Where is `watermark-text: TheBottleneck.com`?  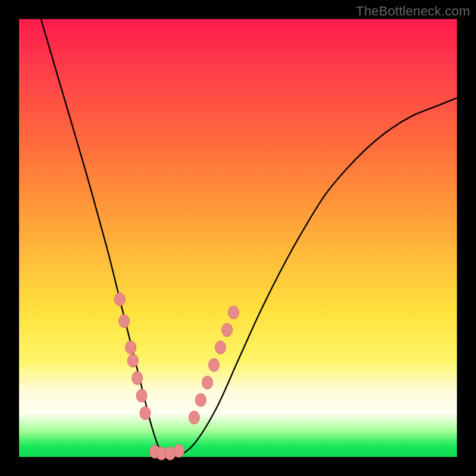 watermark-text: TheBottleneck.com is located at coordinates (413, 11).